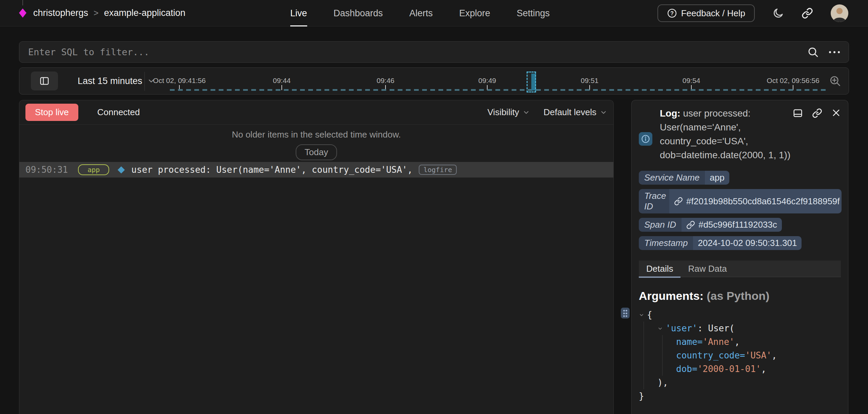 Image resolution: width=868 pixels, height=414 pixels. What do you see at coordinates (840, 13) in the screenshot?
I see `avatar-photo` at bounding box center [840, 13].